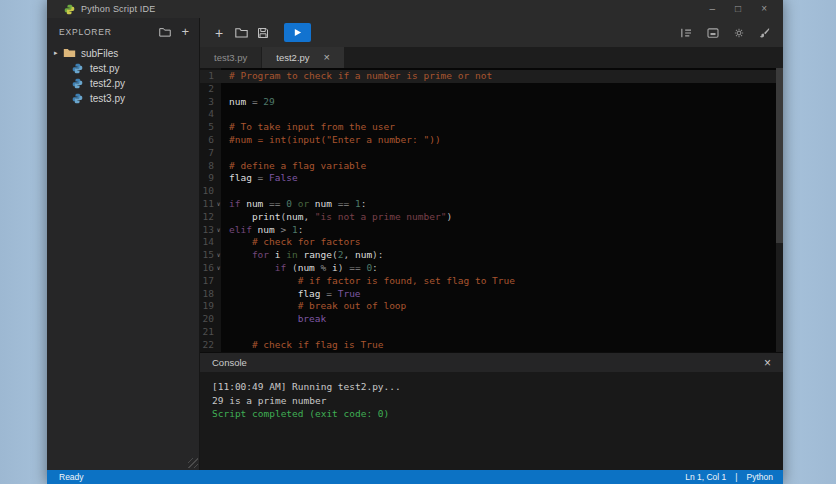  I want to click on code-line-10: 10, so click(492, 192).